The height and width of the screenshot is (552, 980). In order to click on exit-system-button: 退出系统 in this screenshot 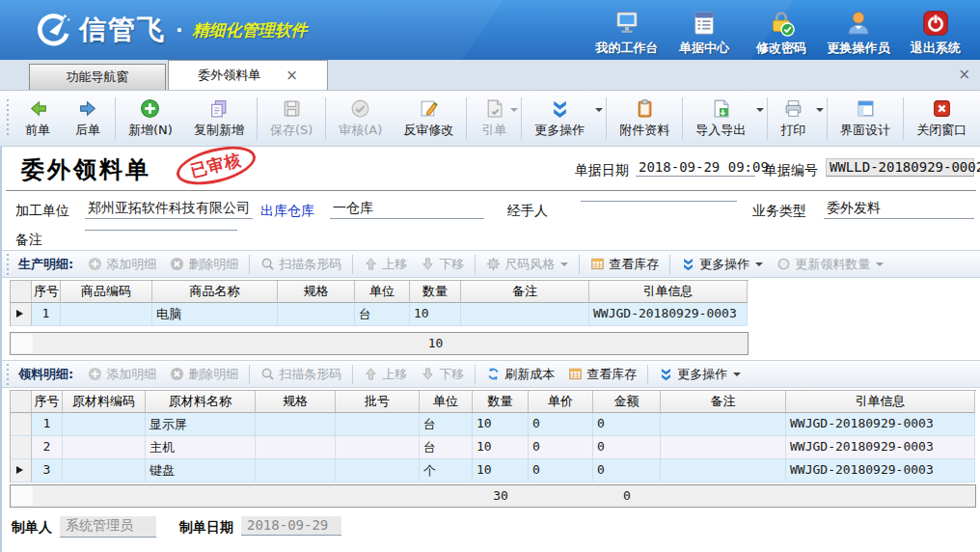, I will do `click(936, 31)`.